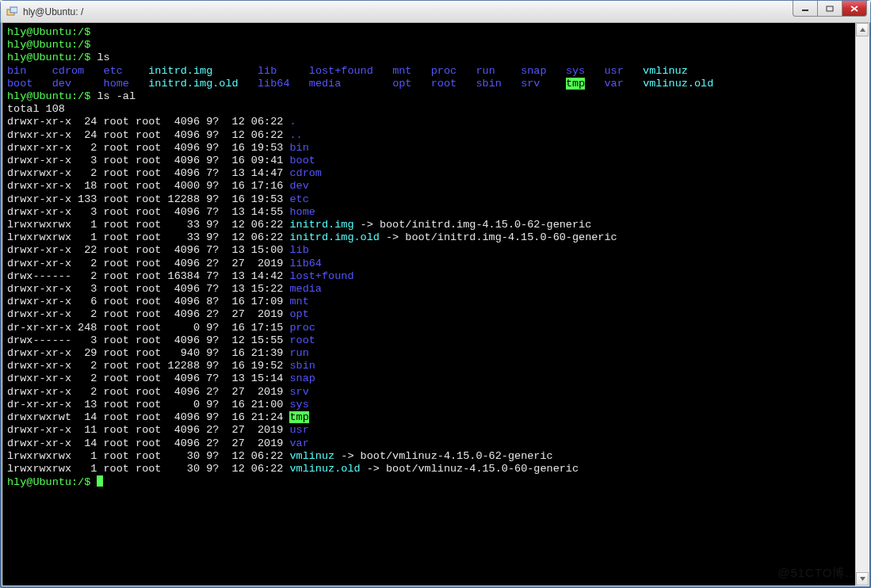  Describe the element at coordinates (299, 147) in the screenshot. I see `file-name: bin` at that location.